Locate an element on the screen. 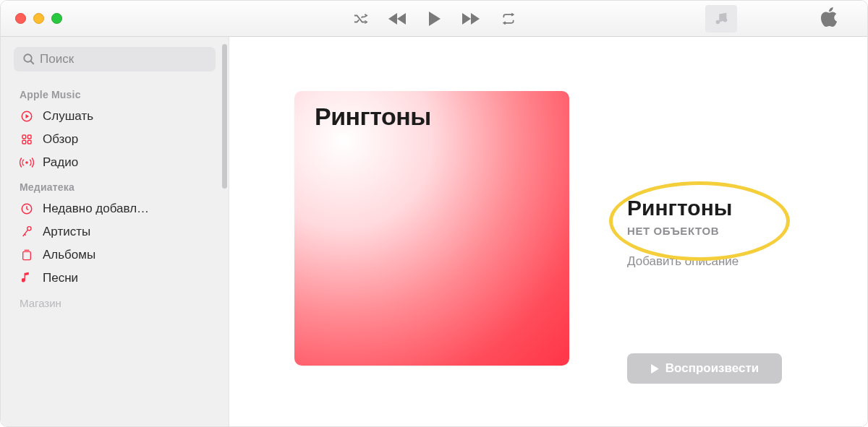 Image resolution: width=868 pixels, height=427 pixels. sidebar-item-label: Радио is located at coordinates (61, 163).